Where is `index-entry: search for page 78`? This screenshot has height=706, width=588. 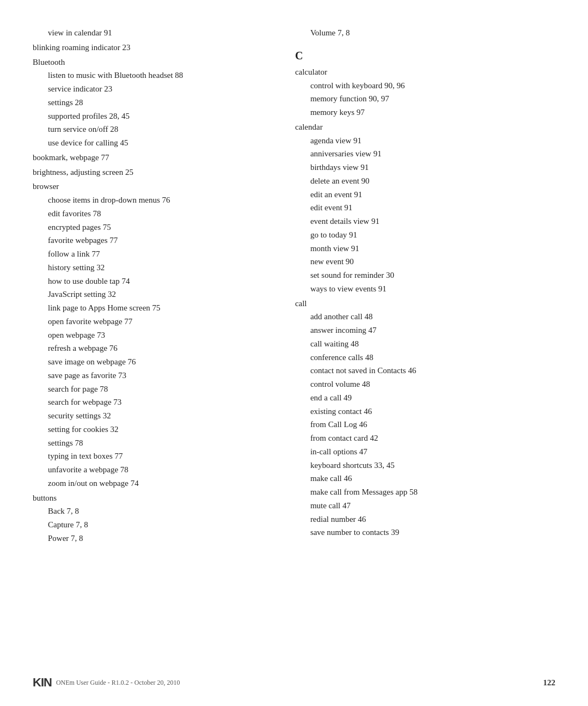 index-entry: search for page 78 is located at coordinates (148, 389).